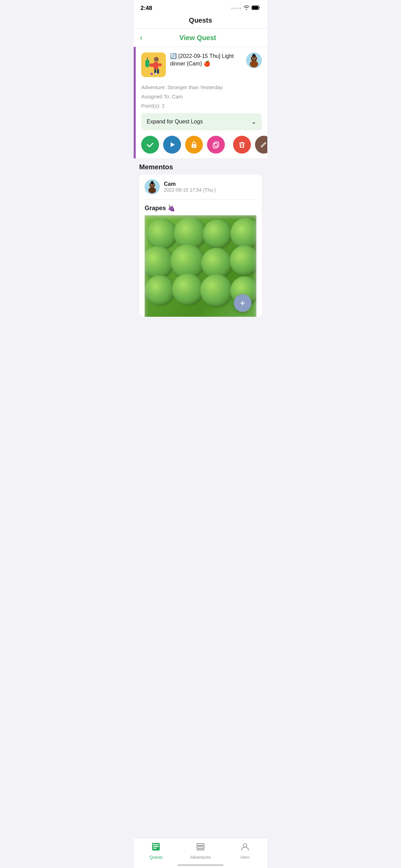 This screenshot has height=868, width=401. I want to click on quest-meta: Adventure: Stronger than Yesterday Assig…, so click(202, 95).